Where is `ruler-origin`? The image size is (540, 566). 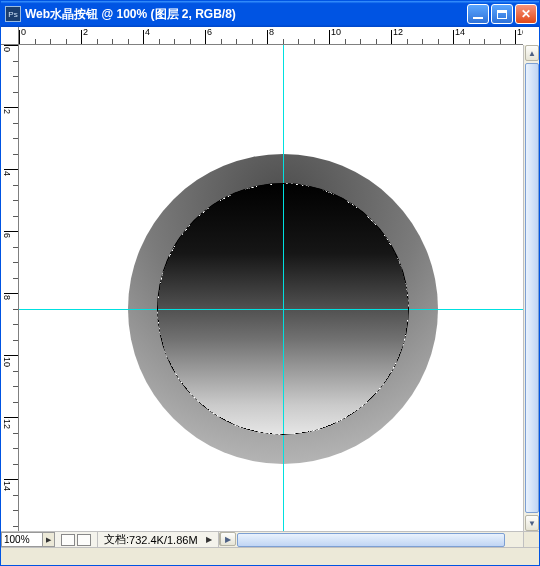
ruler-origin is located at coordinates (10, 36).